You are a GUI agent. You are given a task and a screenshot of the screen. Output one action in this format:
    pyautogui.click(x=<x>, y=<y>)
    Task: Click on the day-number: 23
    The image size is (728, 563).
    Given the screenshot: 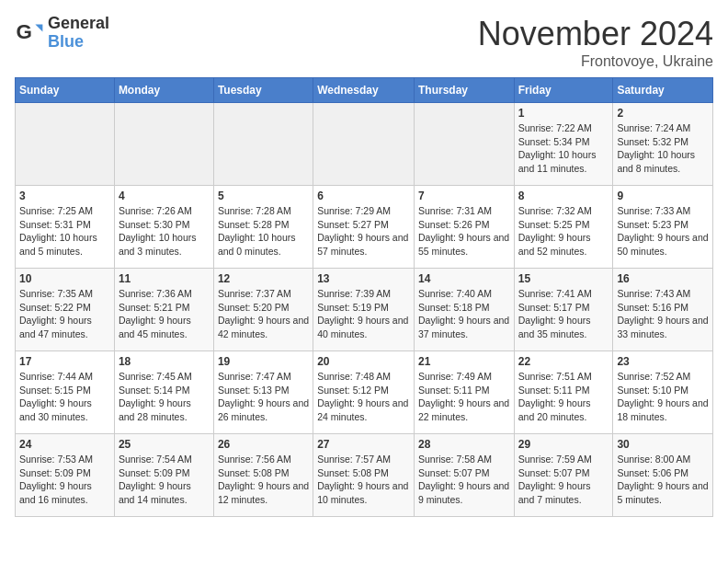 What is the action you would take?
    pyautogui.click(x=663, y=362)
    